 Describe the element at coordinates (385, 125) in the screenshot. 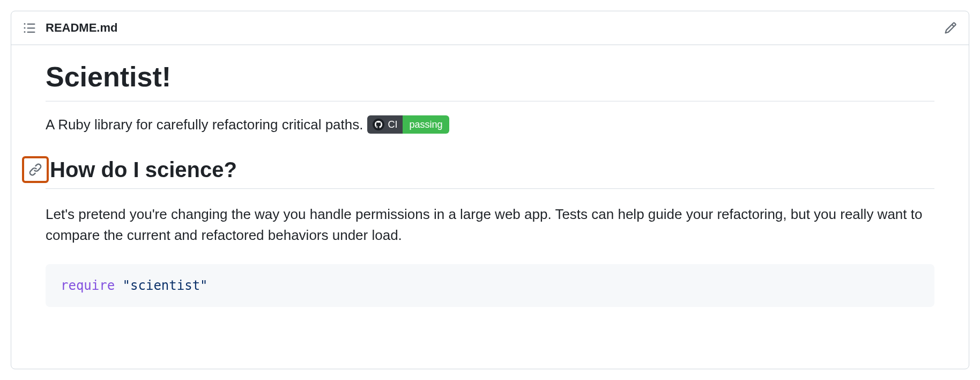

I see `ci-badge-left: CI` at that location.